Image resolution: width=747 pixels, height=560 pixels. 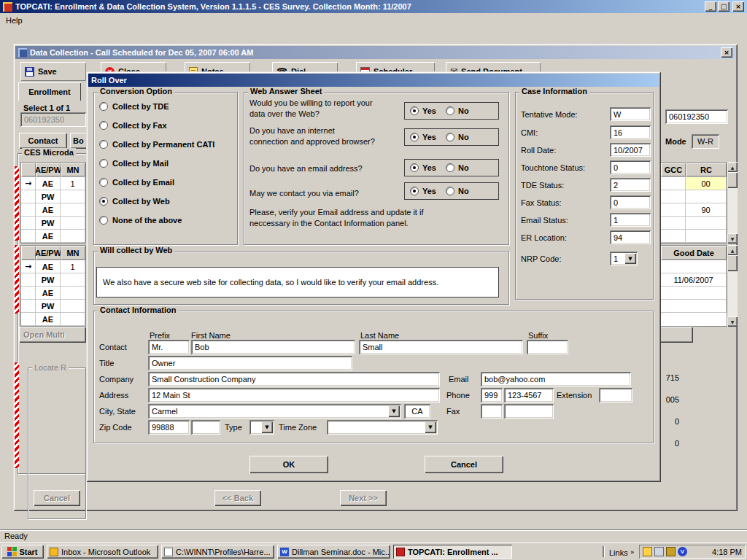 I want to click on contact-button: Contact, so click(x=43, y=141).